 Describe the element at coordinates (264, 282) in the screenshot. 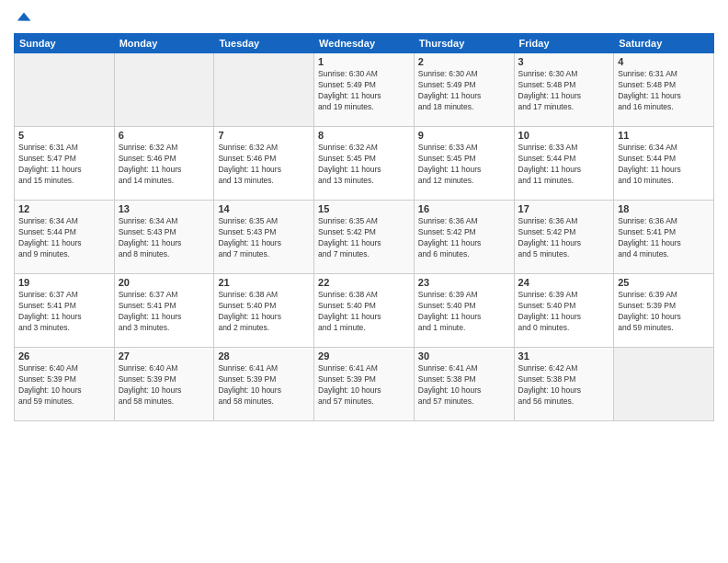

I see `day-number: 21` at that location.